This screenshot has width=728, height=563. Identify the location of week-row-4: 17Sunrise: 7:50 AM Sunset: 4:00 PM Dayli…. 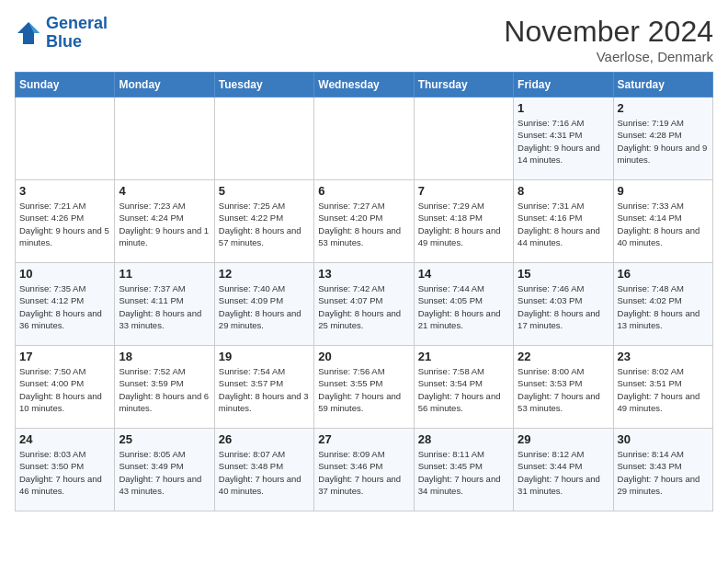
(364, 387).